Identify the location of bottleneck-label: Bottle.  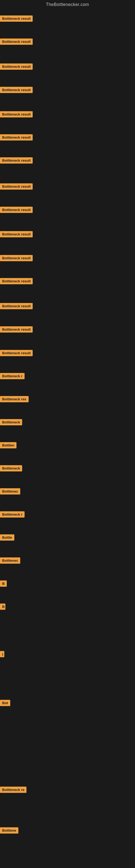
(7, 537).